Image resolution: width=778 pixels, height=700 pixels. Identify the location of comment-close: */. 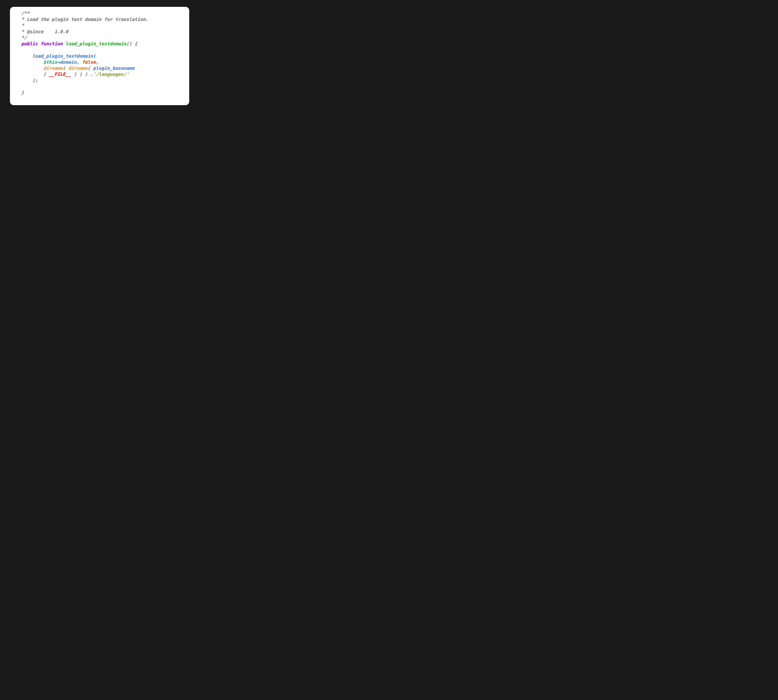
(24, 38).